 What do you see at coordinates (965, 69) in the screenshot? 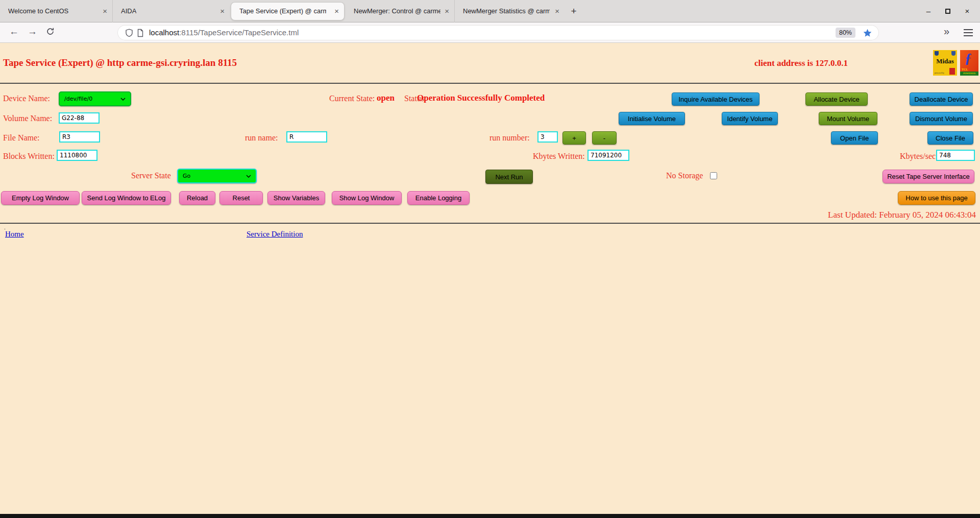
I see `tcl-logo-text: TCL` at bounding box center [965, 69].